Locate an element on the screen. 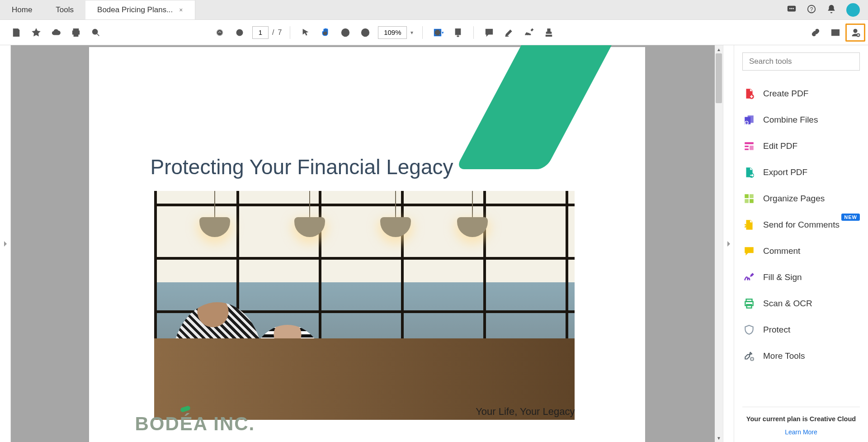  hand-tool-icon is located at coordinates (326, 33).